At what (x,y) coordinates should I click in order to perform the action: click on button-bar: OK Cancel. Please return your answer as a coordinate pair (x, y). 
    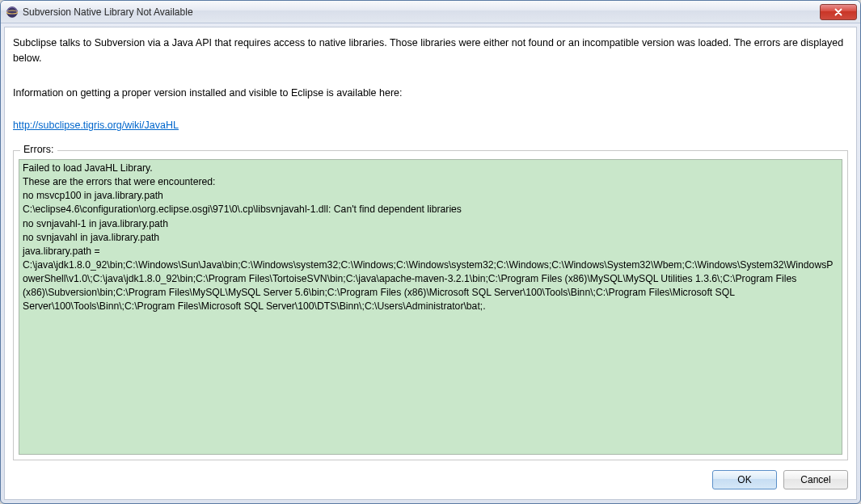
    Looking at the image, I should click on (430, 475).